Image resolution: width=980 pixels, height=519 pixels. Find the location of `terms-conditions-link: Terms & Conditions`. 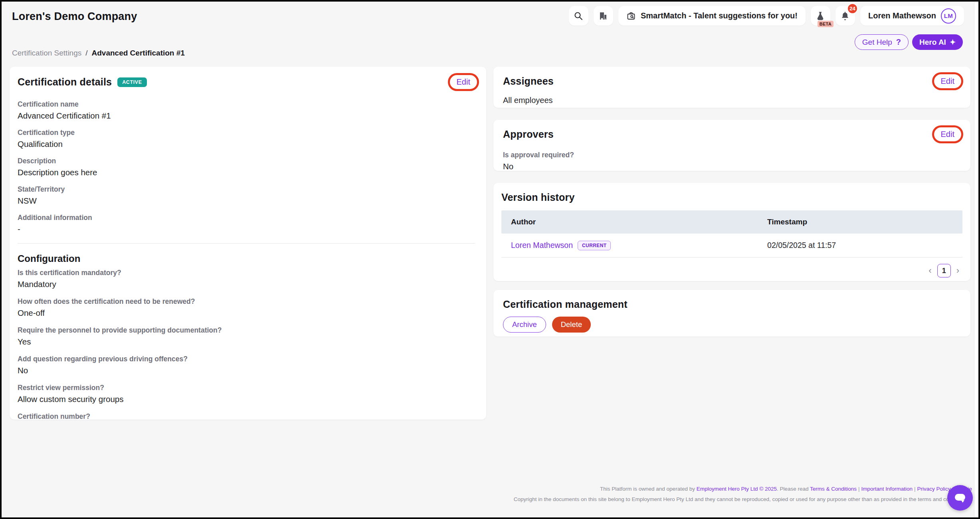

terms-conditions-link: Terms & Conditions is located at coordinates (833, 489).